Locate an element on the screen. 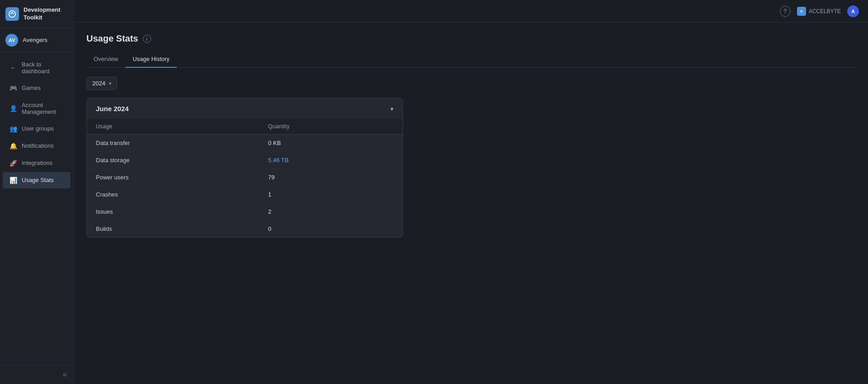  quantity-cell: 0 KB is located at coordinates (327, 143).